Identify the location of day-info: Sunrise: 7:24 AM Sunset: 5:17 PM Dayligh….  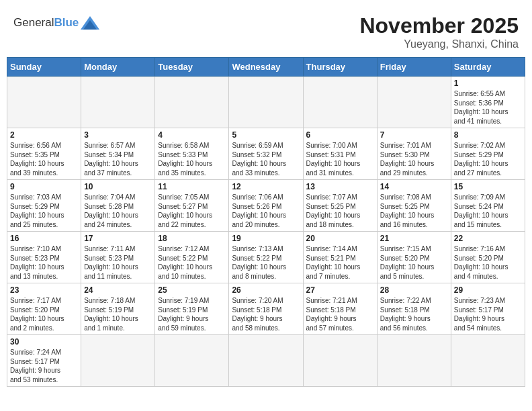
(44, 366).